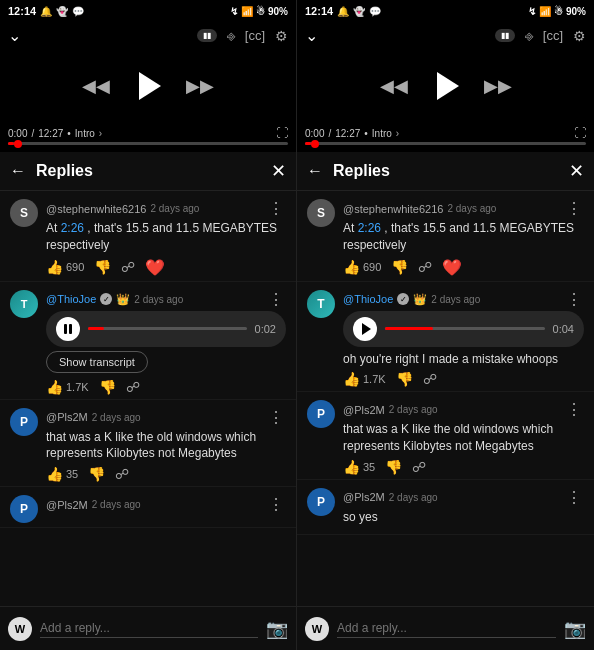 This screenshot has height=650, width=594. What do you see at coordinates (148, 86) in the screenshot?
I see `play-button-left` at bounding box center [148, 86].